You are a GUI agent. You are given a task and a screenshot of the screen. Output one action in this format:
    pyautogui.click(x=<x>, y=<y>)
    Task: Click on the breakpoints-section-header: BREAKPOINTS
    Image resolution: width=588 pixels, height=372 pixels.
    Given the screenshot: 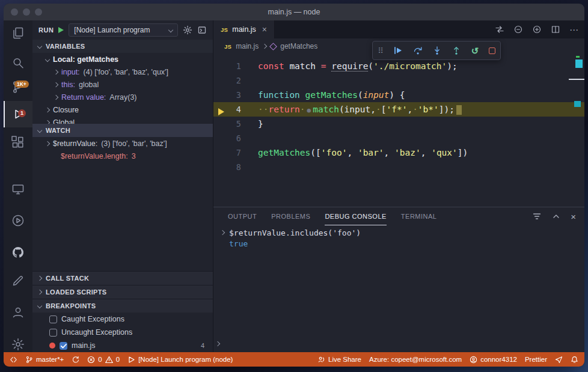 What is the action you would take?
    pyautogui.click(x=123, y=305)
    